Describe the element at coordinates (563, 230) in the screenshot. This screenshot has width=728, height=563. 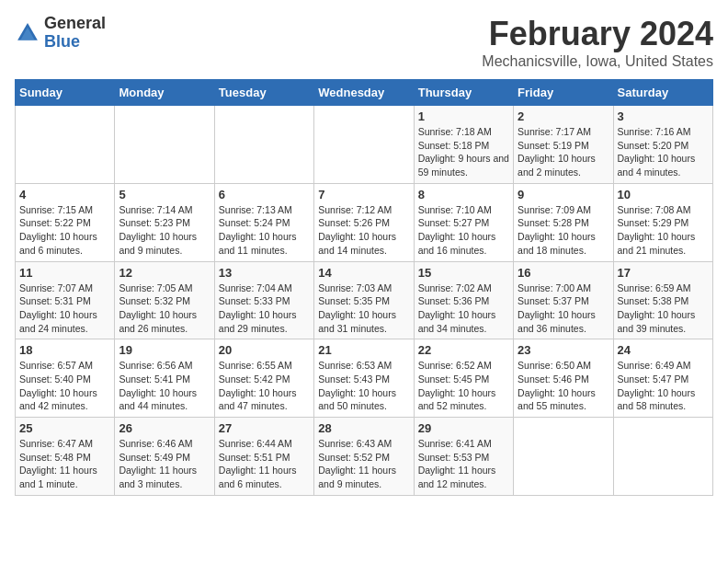
I see `day-info: Sunrise: 7:09 AMSunset: 5:28 PMDaylight:…` at that location.